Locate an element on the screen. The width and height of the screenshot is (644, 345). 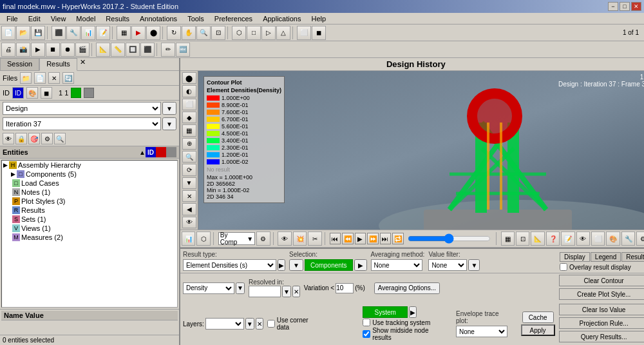
resolved-clear: ✕ is located at coordinates (296, 291).